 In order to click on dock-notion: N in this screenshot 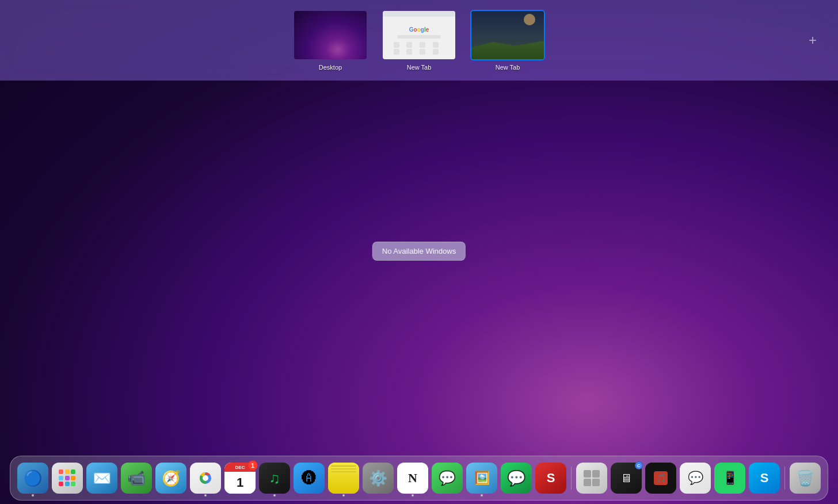, I will do `click(413, 478)`.